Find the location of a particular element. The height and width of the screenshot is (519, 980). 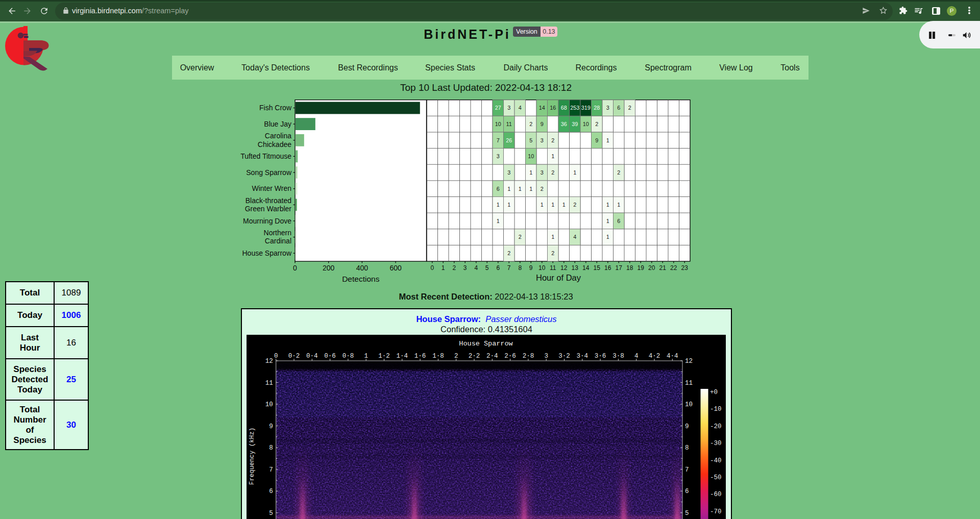

svg-text: 17 is located at coordinates (619, 268).